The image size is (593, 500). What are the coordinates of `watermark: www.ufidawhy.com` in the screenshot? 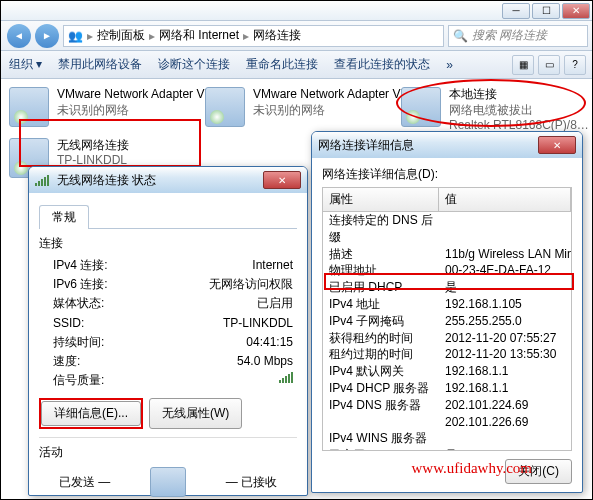 It's located at (472, 468).